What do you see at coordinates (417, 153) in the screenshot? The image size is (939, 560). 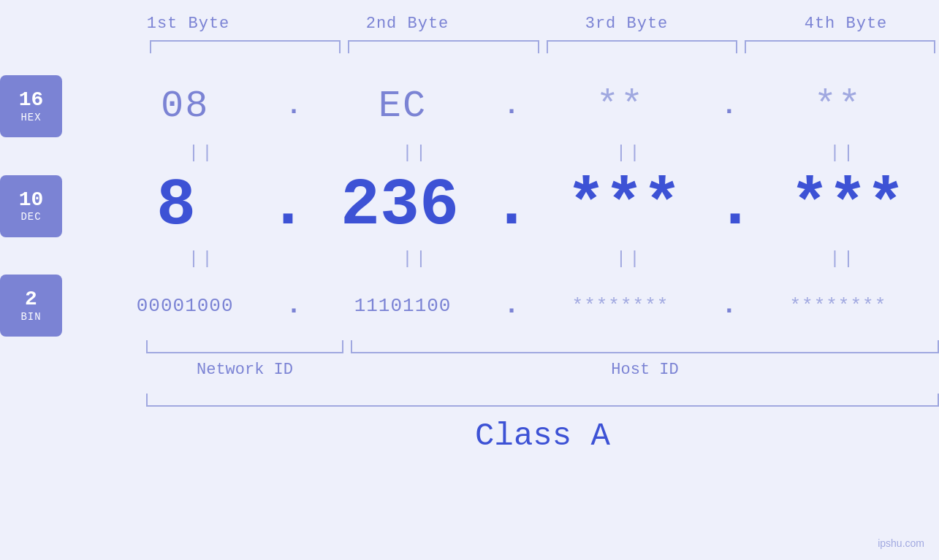 I see `eq-1-2: ||` at bounding box center [417, 153].